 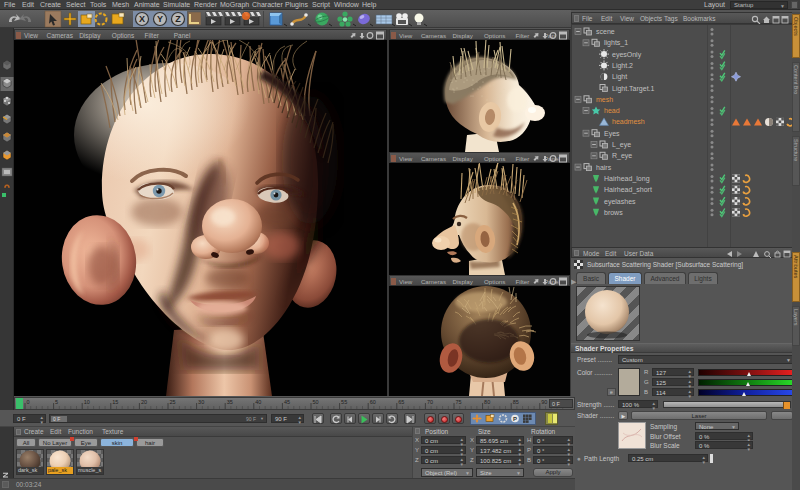 I want to click on svg-text: Light, so click(x=620, y=77).